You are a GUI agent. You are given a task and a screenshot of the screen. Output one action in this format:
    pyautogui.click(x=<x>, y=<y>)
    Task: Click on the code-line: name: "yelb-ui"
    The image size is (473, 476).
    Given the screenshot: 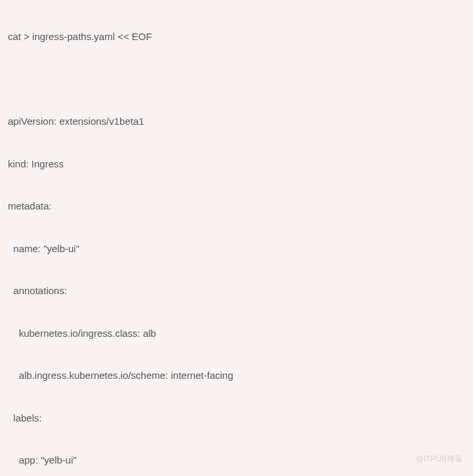 What is the action you would take?
    pyautogui.click(x=236, y=249)
    